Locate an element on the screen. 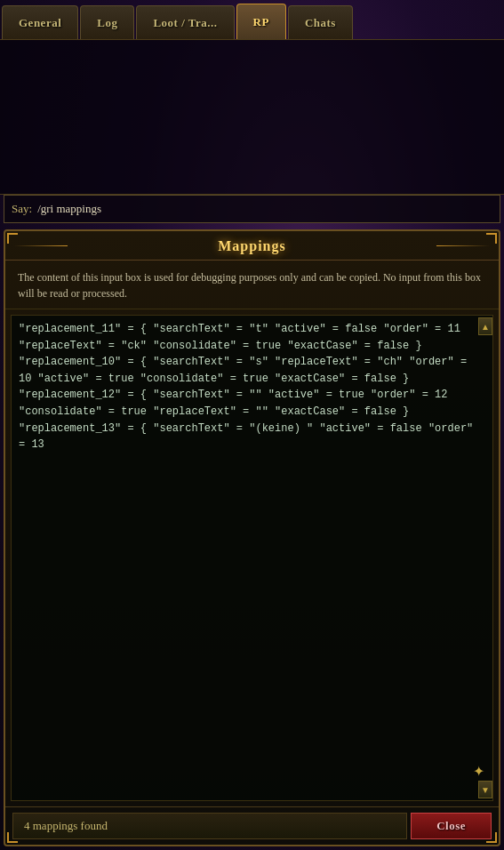 The height and width of the screenshot is (850, 504). tab-bar: General Log Loot / Tra... RP Chats is located at coordinates (252, 20).